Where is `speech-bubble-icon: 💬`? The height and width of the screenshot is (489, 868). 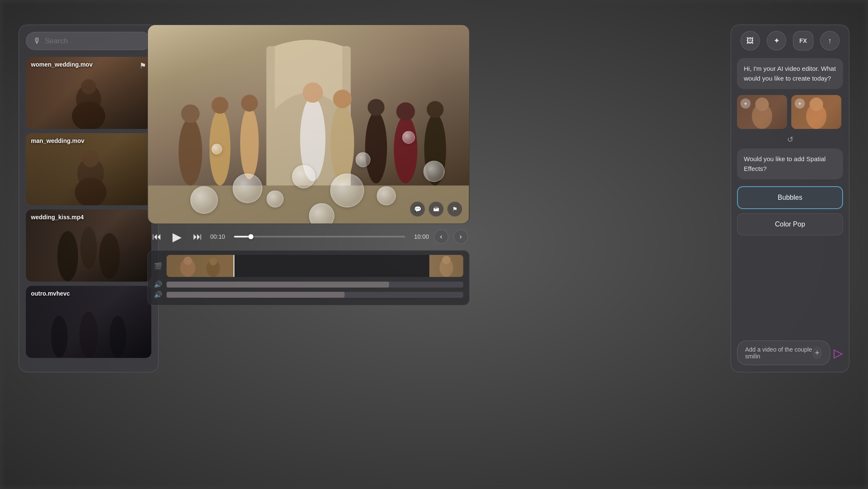
speech-bubble-icon: 💬 is located at coordinates (417, 209).